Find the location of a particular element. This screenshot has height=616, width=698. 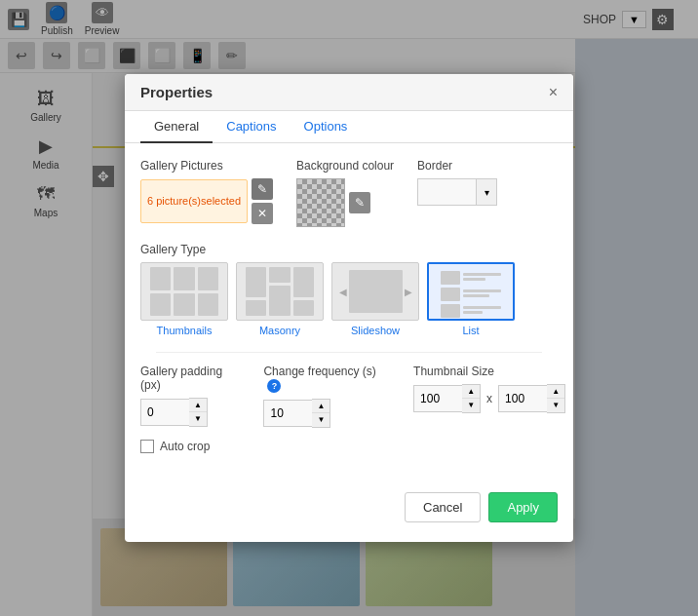

edit-pictures-button: ✎ is located at coordinates (262, 189).